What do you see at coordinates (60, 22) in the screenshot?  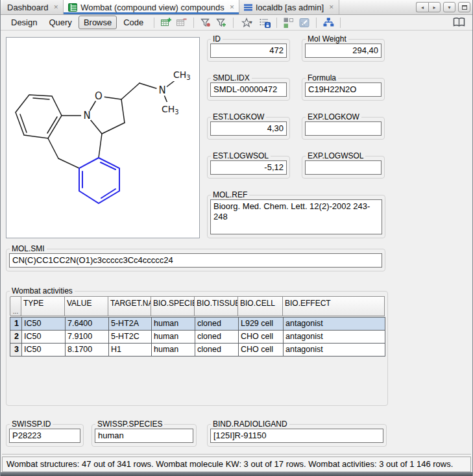 I see `query-view-button: Query` at bounding box center [60, 22].